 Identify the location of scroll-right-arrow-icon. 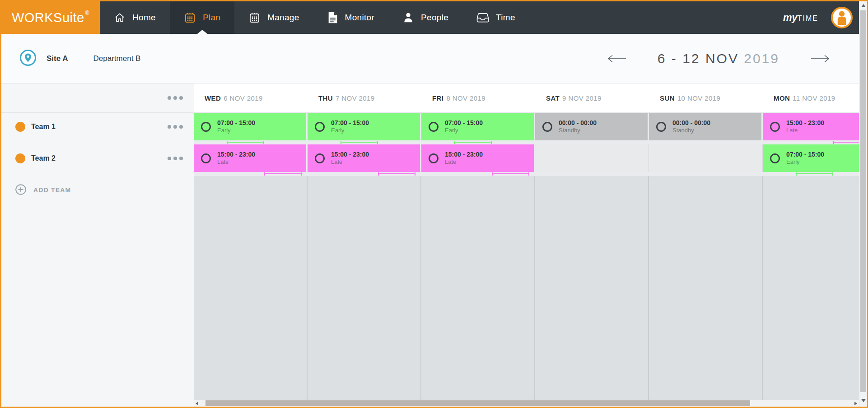
(856, 403).